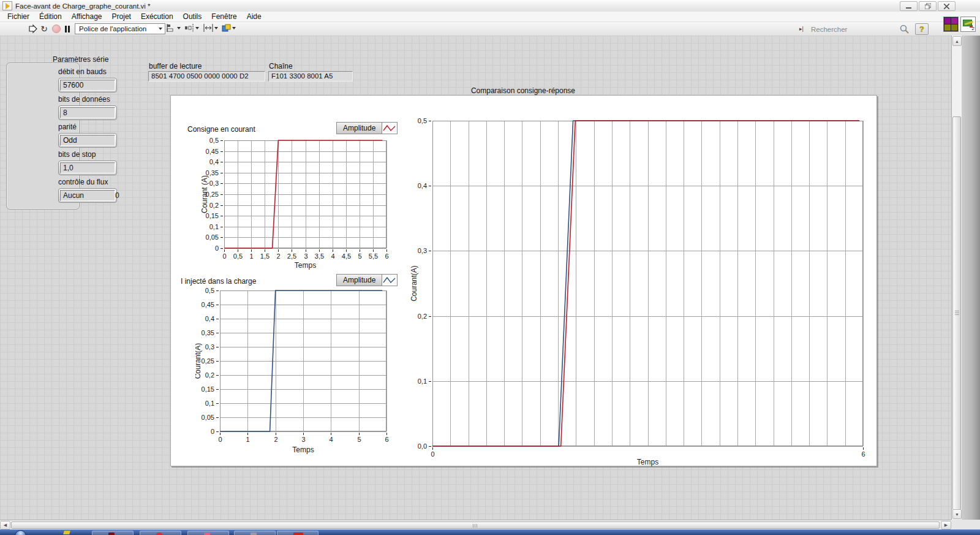  What do you see at coordinates (359, 280) in the screenshot?
I see `injecte-legend-label: Amplitude` at bounding box center [359, 280].